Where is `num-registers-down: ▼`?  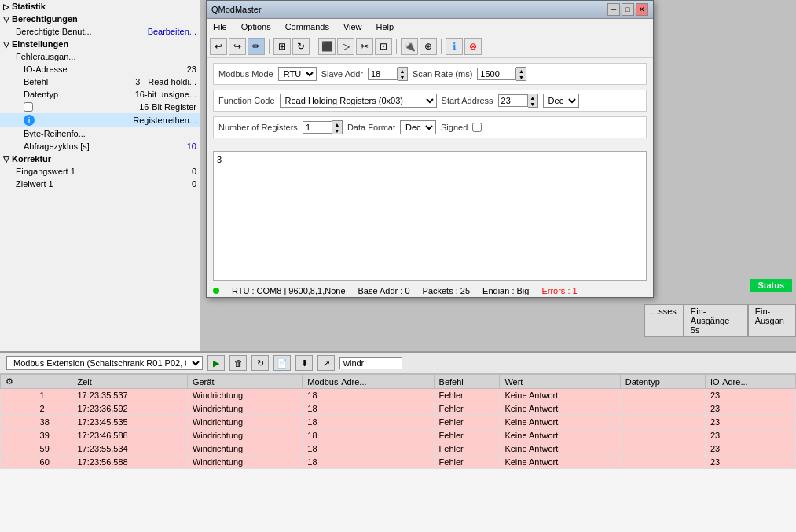
num-registers-down: ▼ is located at coordinates (337, 130).